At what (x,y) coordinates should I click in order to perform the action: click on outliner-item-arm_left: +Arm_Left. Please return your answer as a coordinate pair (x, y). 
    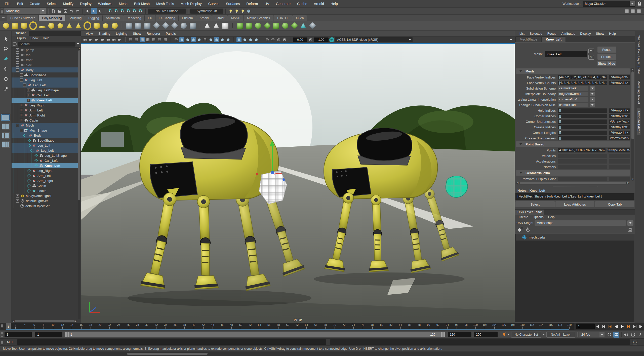
    Looking at the image, I should click on (45, 176).